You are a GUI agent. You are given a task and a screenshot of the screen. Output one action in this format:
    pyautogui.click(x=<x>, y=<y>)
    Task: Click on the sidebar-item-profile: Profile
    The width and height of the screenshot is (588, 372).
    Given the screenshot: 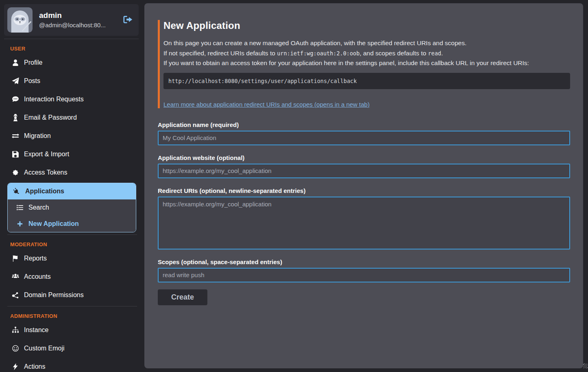 What is the action you would take?
    pyautogui.click(x=72, y=63)
    